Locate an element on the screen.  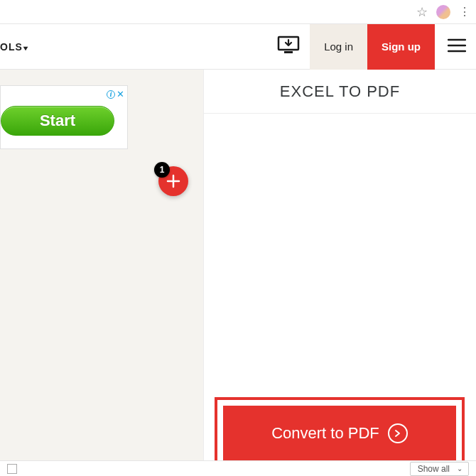
chevron-down-icon: ⌄ is located at coordinates (460, 469).